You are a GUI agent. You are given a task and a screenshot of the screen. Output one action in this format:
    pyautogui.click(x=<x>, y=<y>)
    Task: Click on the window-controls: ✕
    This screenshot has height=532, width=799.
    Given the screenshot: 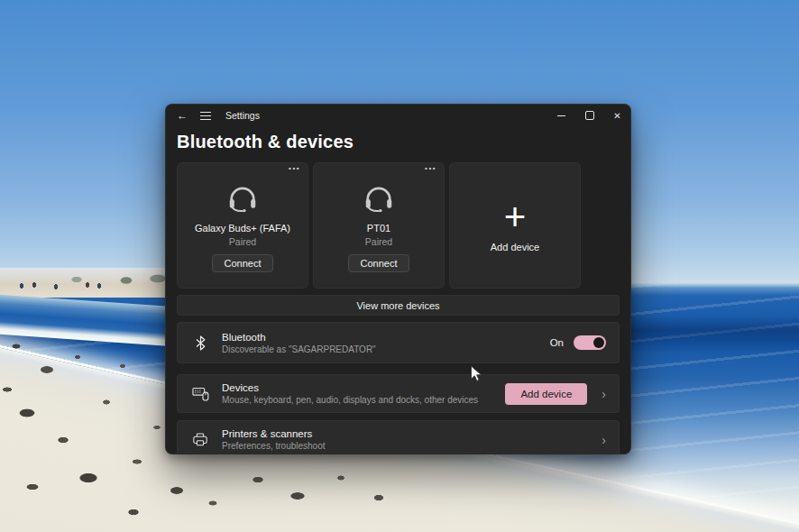 What is the action you would take?
    pyautogui.click(x=590, y=115)
    